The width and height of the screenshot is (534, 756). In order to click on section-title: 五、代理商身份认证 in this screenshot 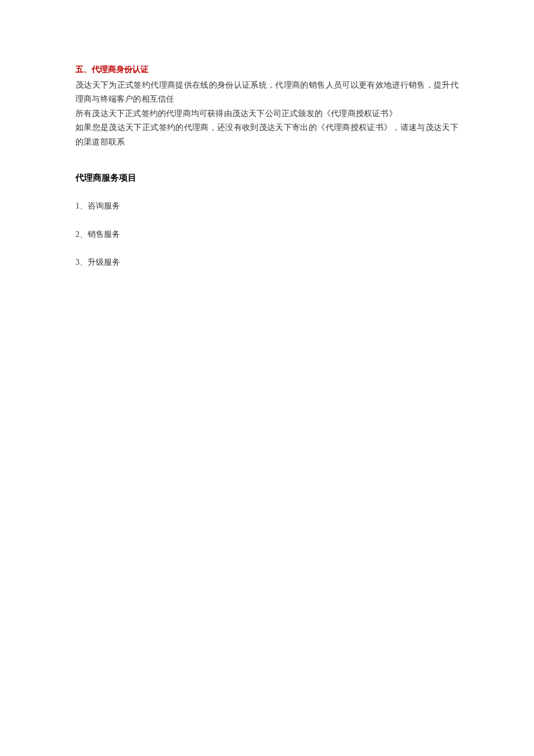, I will do `click(267, 70)`.